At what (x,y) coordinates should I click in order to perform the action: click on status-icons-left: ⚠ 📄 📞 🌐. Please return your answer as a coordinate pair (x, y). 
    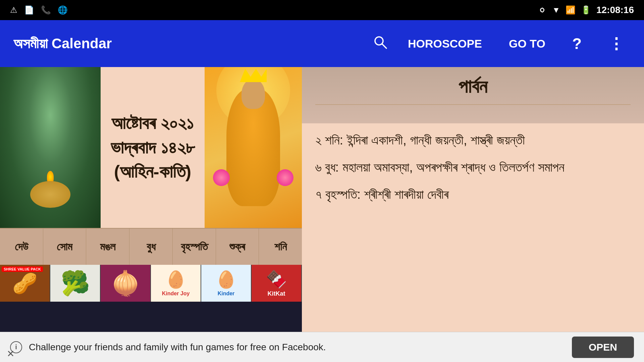
    Looking at the image, I should click on (39, 10).